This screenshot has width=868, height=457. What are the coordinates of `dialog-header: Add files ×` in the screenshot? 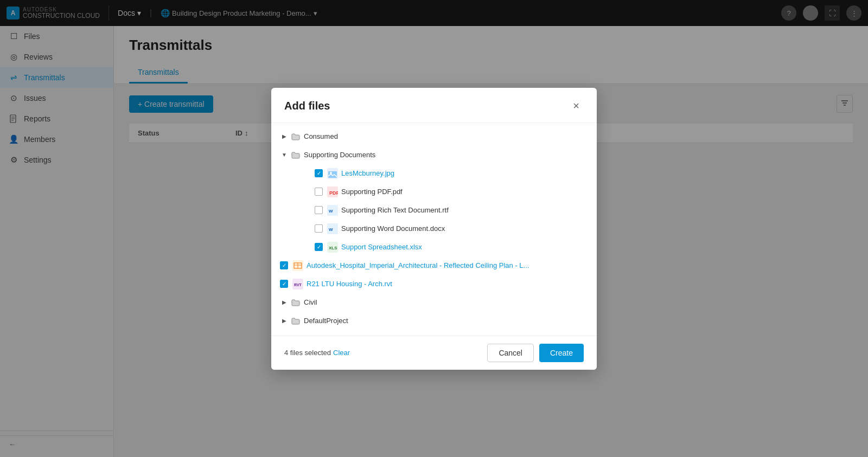 It's located at (434, 105).